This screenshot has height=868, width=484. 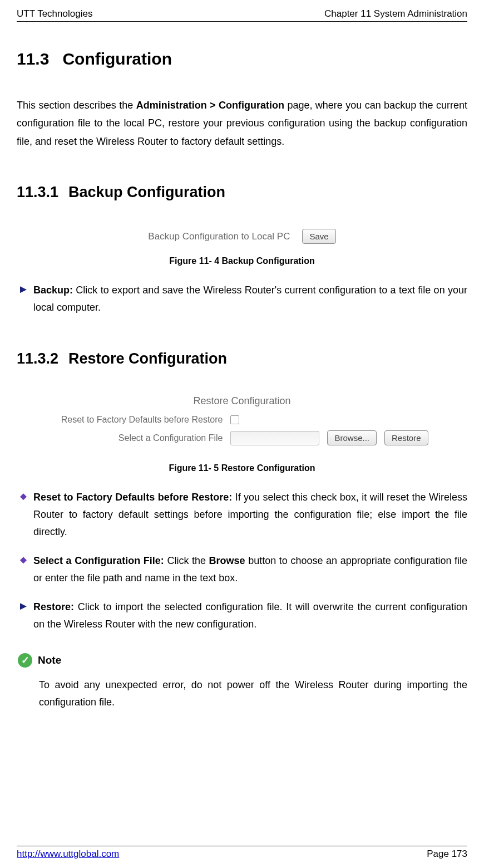 What do you see at coordinates (243, 660) in the screenshot?
I see `note-header: ✓ Note` at bounding box center [243, 660].